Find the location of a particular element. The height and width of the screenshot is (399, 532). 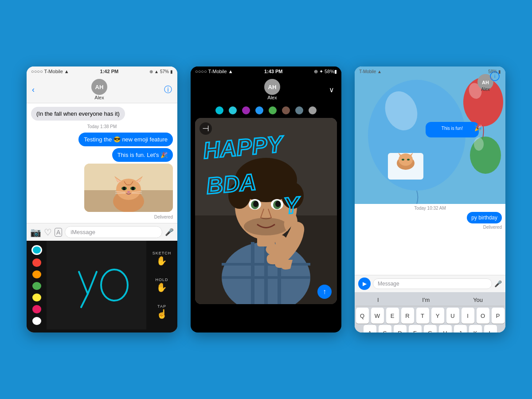

phone3-input-bar: ▶ Message 🎤 is located at coordinates (430, 284).